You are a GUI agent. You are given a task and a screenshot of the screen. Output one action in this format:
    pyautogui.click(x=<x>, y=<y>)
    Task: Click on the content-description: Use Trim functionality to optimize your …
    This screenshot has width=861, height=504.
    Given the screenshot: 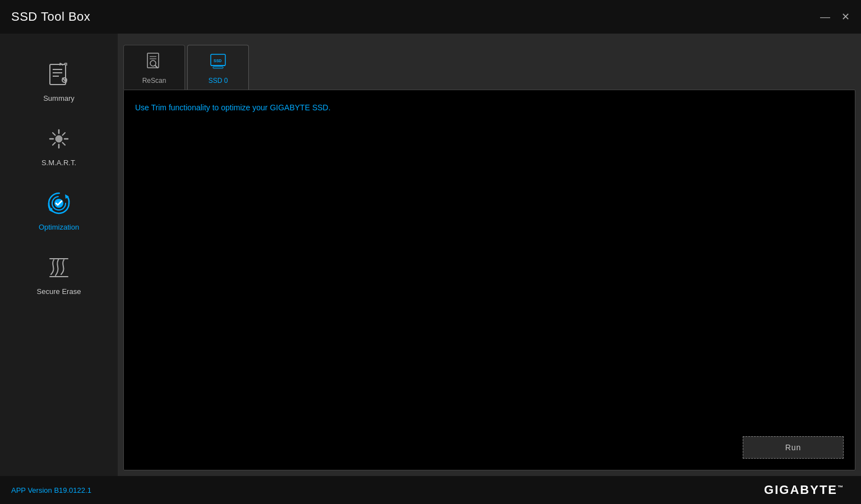 What is the action you would take?
    pyautogui.click(x=489, y=108)
    